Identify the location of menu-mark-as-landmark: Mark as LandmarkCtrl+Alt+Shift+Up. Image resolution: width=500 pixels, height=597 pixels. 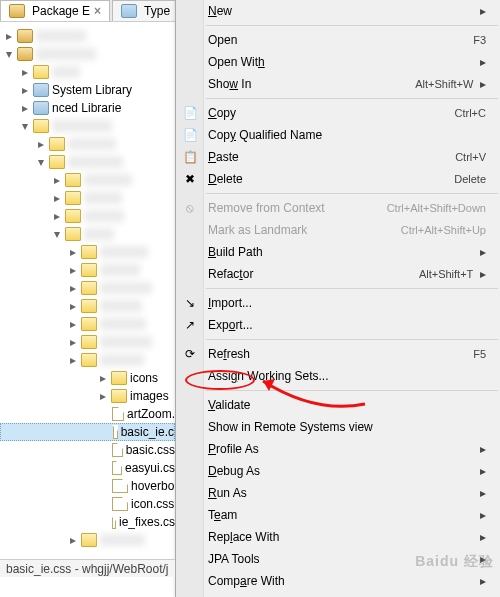
(338, 230).